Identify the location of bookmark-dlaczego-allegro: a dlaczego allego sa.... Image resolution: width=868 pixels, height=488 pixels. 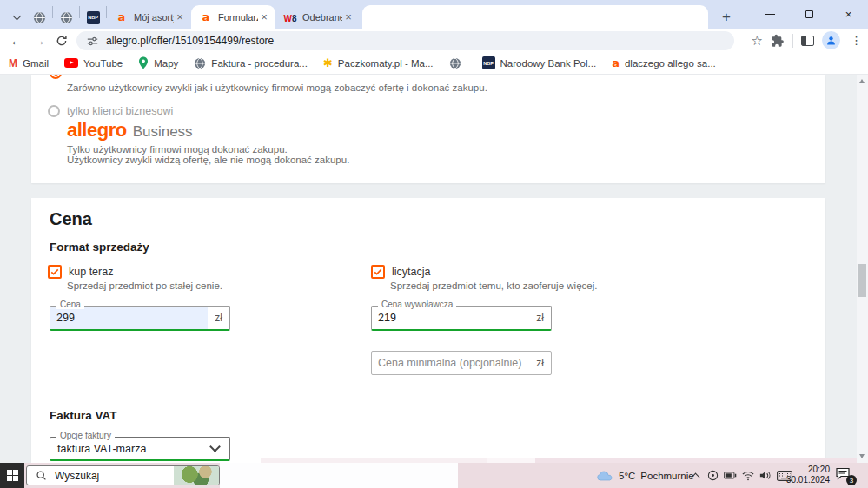
(664, 63).